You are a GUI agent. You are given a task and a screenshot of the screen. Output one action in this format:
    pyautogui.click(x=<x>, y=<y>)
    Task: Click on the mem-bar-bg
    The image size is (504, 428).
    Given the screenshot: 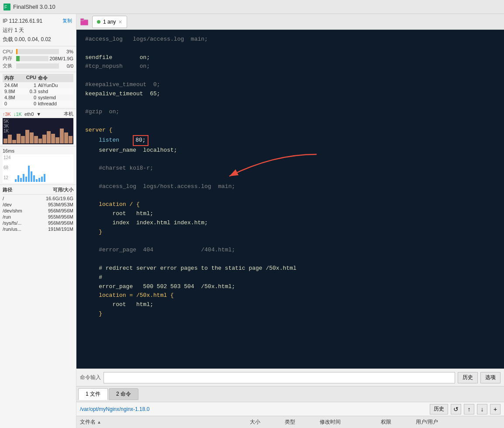 What is the action you would take?
    pyautogui.click(x=32, y=59)
    